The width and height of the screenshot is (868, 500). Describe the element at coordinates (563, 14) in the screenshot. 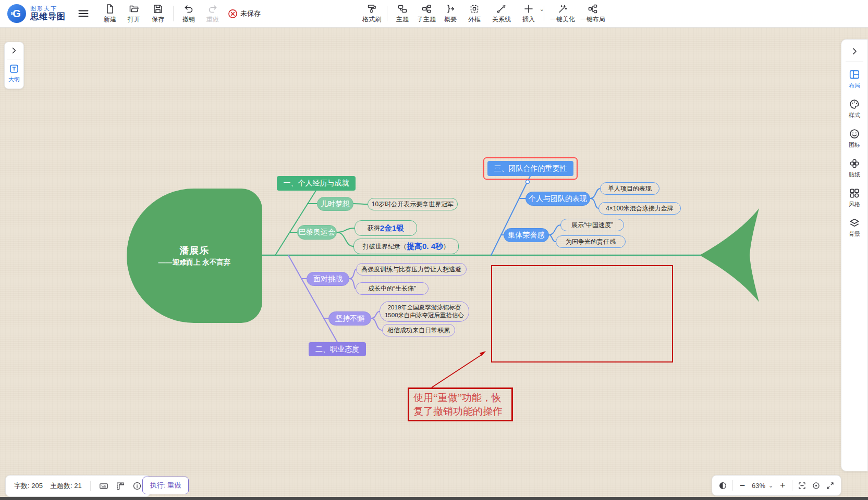

I see `beautify-button: 一键美化` at that location.